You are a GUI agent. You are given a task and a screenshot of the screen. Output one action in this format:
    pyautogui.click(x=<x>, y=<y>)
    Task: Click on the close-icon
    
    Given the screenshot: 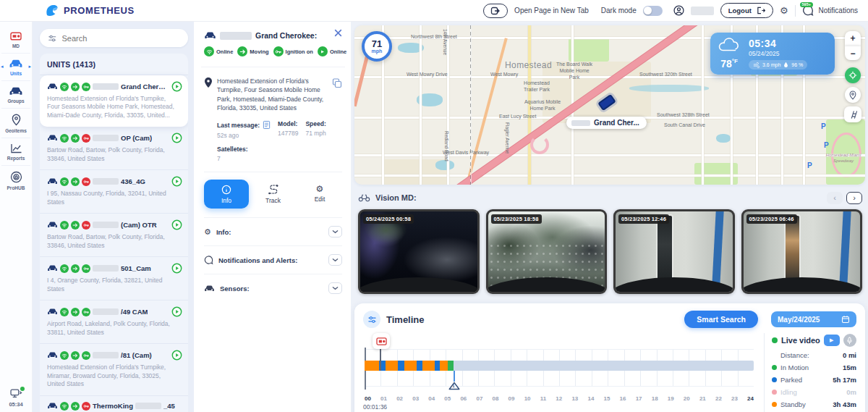 What is the action you would take?
    pyautogui.click(x=339, y=33)
    